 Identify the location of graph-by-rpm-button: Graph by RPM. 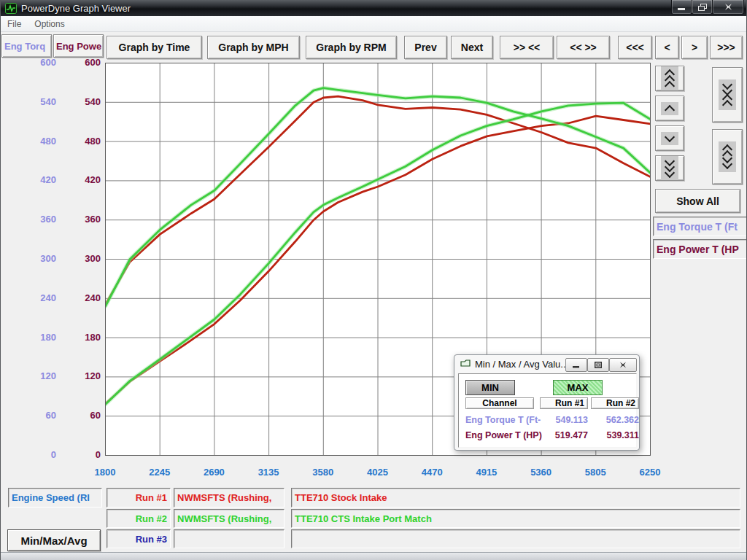
(352, 47).